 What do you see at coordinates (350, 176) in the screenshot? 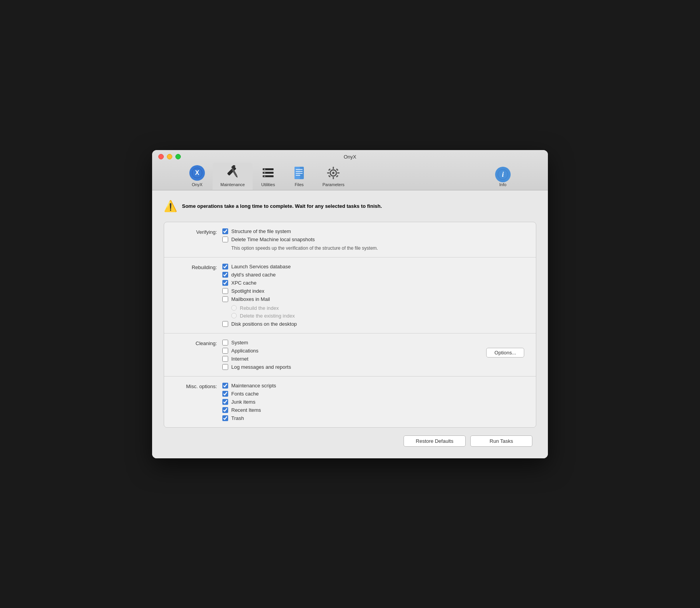
I see `toolbar: X OnyX Main` at bounding box center [350, 176].